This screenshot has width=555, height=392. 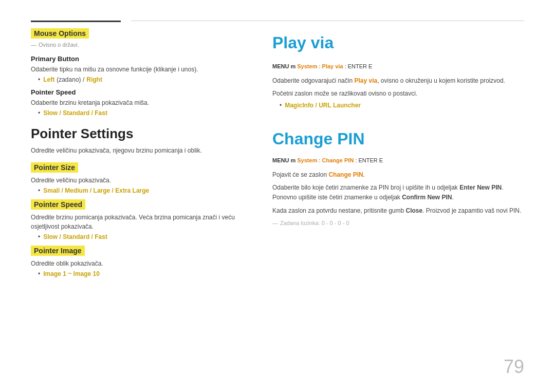 I want to click on pointer-size-section: Pointer Size Odredite veličinu pokazivač…, so click(x=141, y=178).